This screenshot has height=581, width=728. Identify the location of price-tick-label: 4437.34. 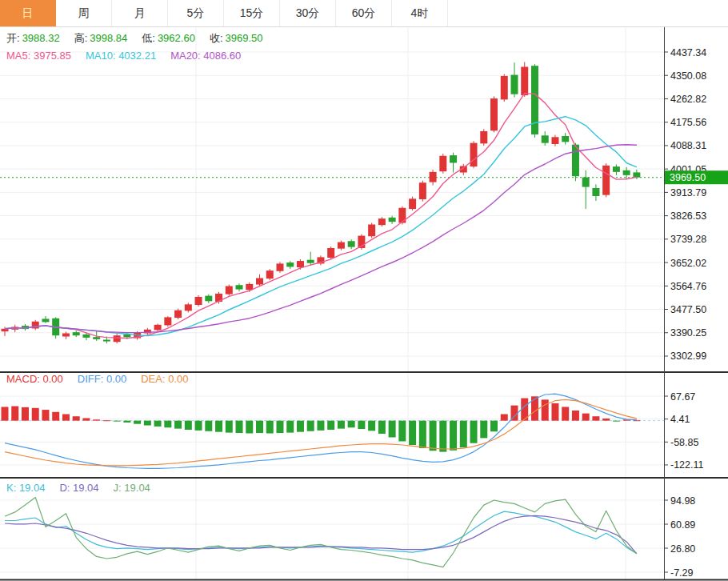
(688, 53).